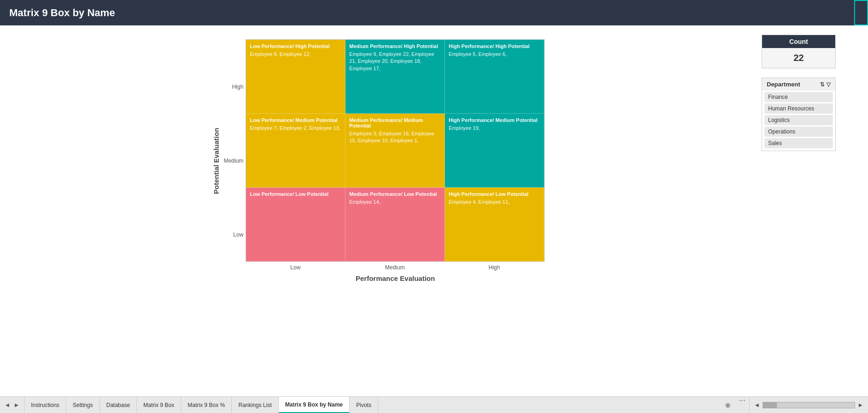 This screenshot has width=868, height=413. Describe the element at coordinates (799, 120) in the screenshot. I see `dept-items-container: FinanceHuman ResourcesLogisticsOperation…` at that location.